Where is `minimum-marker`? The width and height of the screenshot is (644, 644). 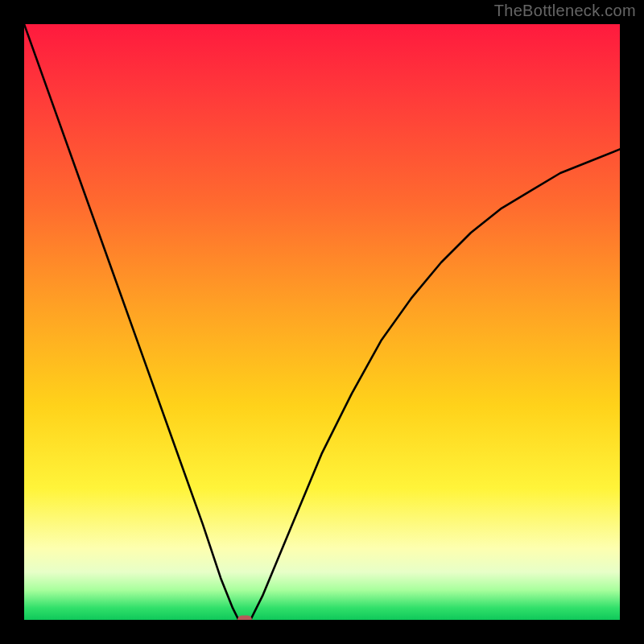 minimum-marker is located at coordinates (245, 618).